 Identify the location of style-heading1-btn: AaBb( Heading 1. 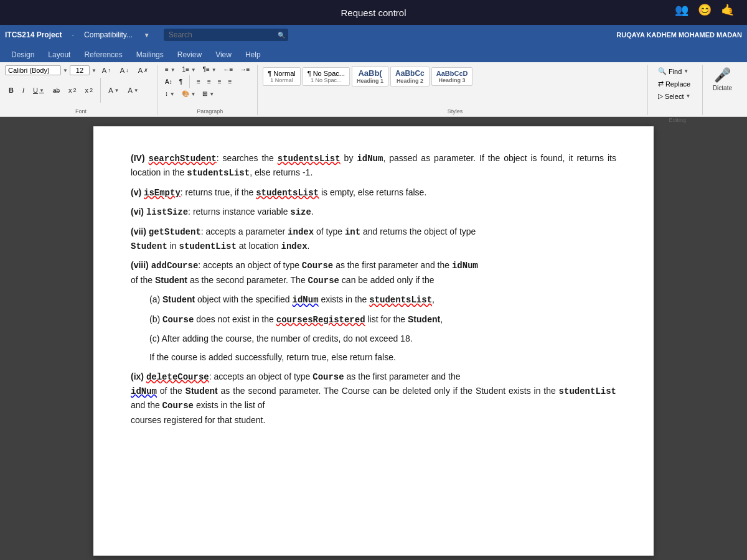
(370, 76).